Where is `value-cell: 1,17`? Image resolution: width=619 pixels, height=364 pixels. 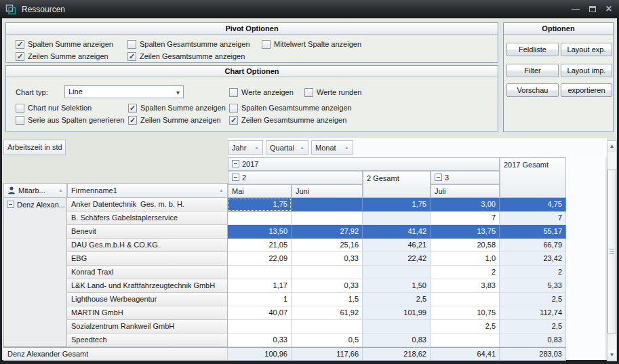 value-cell: 1,17 is located at coordinates (260, 286).